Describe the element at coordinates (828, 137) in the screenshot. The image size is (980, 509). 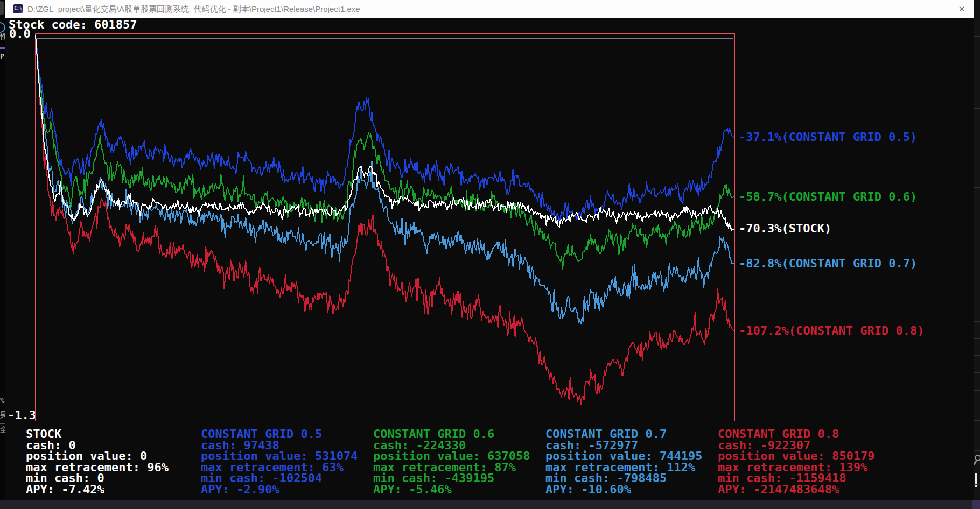
I see `series-end-label: -37.1%(CONSTANT GRID 0.5)` at that location.